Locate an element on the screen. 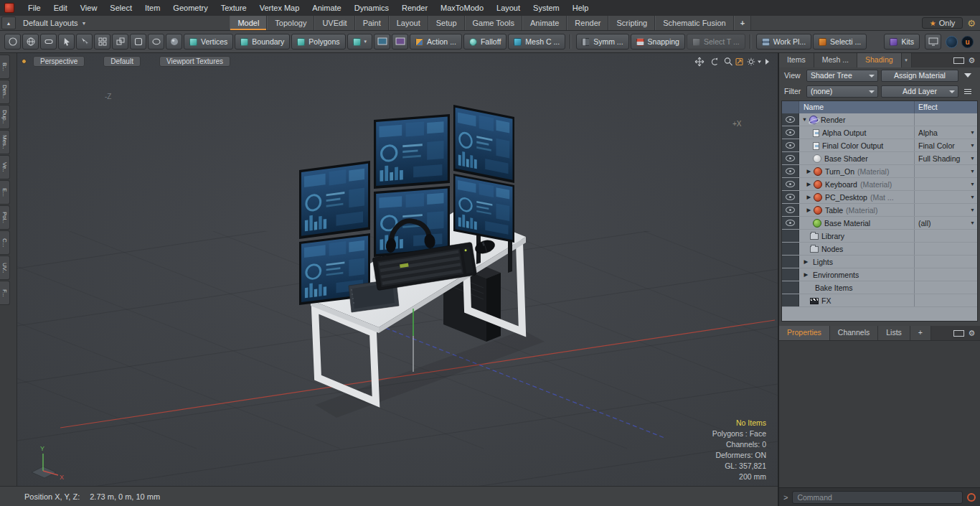 This screenshot has height=506, width=980. side-tab-duplicate: Dup.. is located at coordinates (5, 117).